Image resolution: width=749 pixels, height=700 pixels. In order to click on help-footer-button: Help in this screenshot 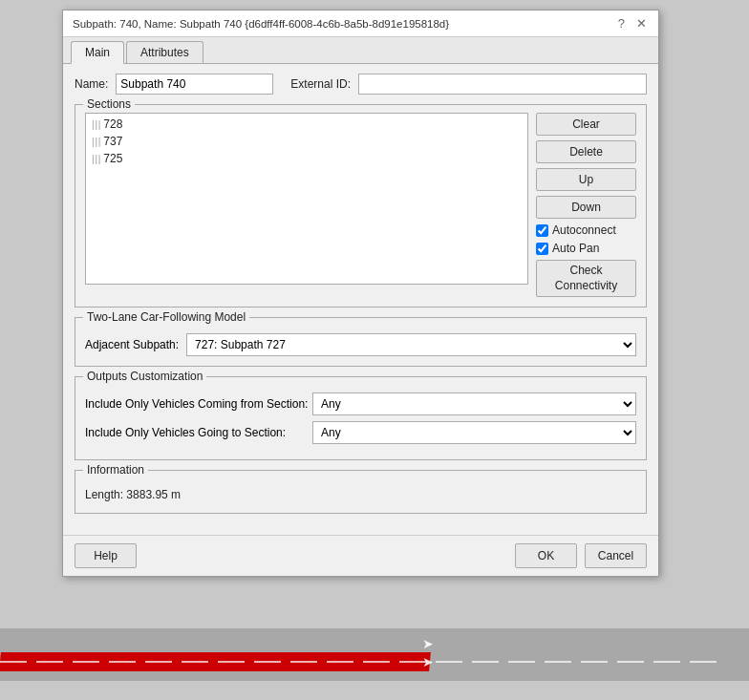, I will do `click(105, 556)`.